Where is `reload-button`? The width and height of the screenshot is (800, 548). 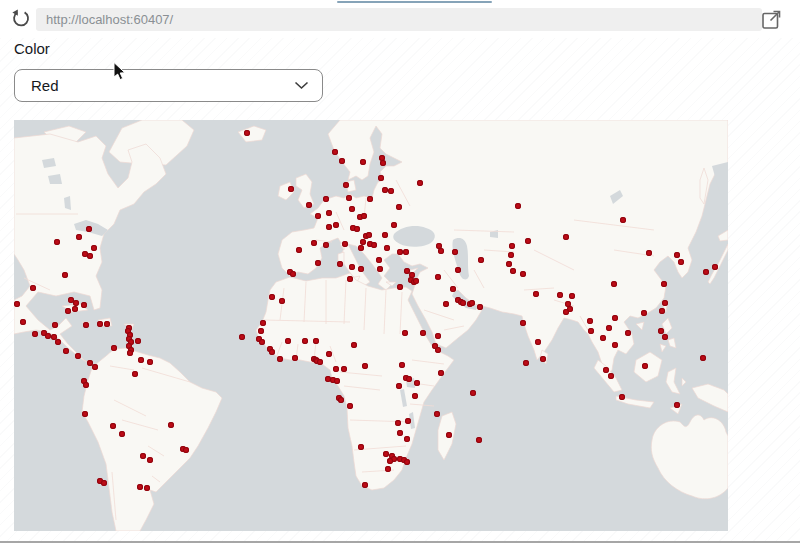 reload-button is located at coordinates (21, 19).